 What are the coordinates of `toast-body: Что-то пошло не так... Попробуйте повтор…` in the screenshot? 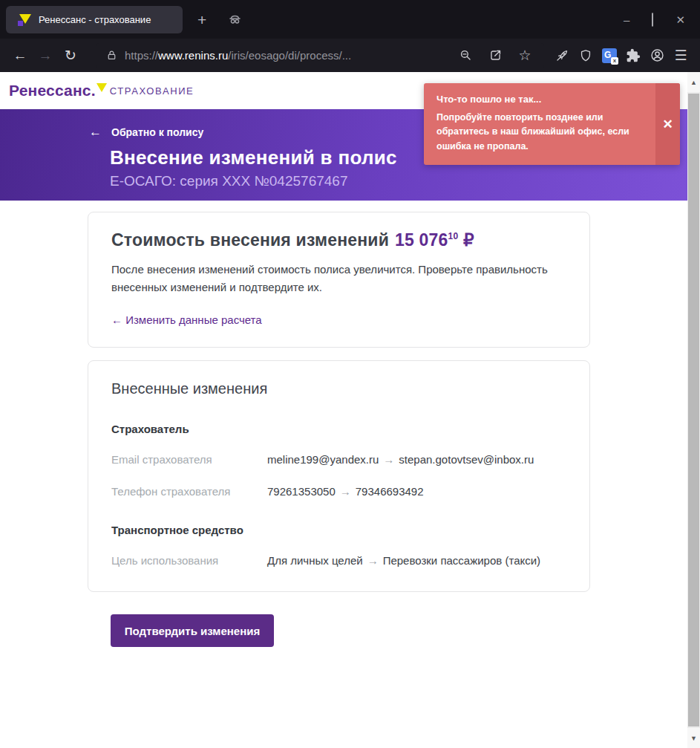 It's located at (540, 124).